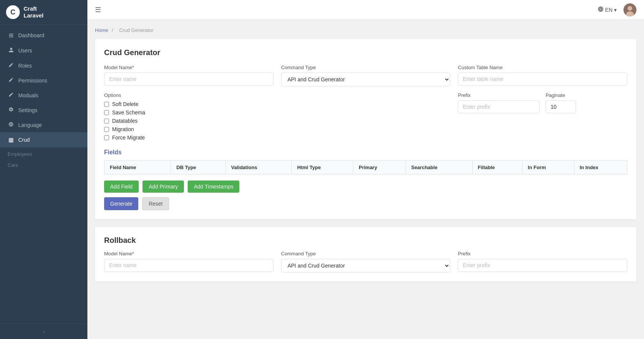  I want to click on user-avatar, so click(630, 10).